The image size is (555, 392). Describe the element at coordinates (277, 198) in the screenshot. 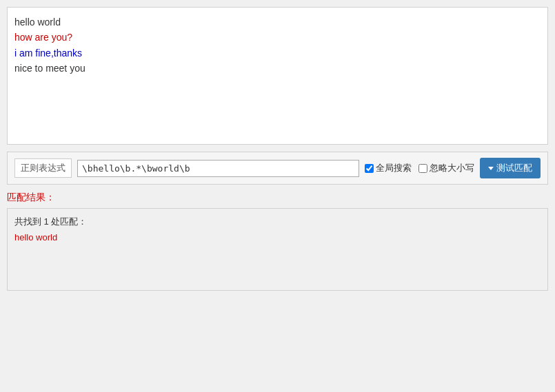

I see `result-title: 匹配结果：` at that location.